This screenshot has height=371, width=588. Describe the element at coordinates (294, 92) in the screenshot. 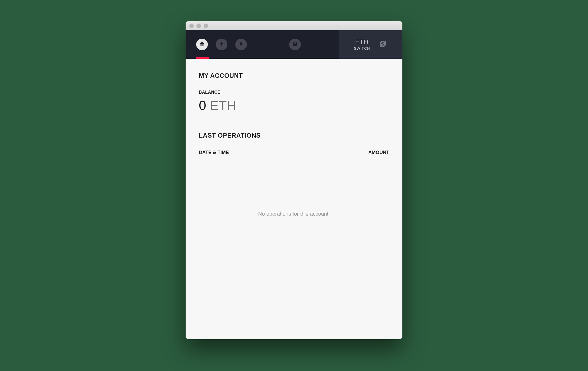

I see `balance-label: BALANCE` at that location.